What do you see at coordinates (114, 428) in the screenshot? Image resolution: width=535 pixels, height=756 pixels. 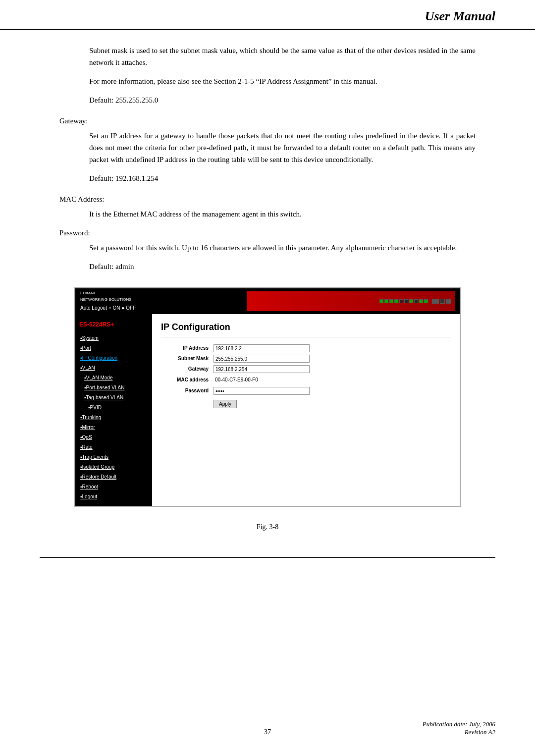 I see `sidebar-item-mirror: ▪Mirror` at bounding box center [114, 428].